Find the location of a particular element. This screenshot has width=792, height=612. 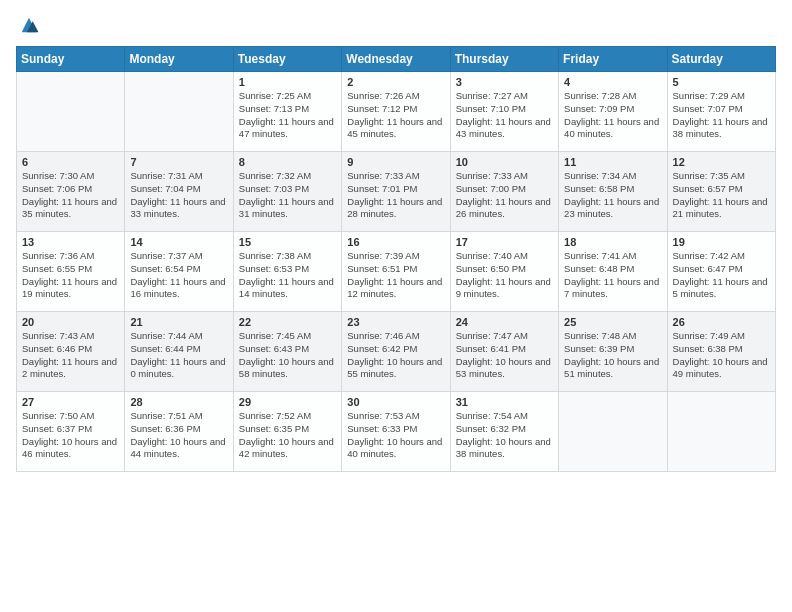

calendar-week-row: 20Sunrise: 7:43 AM Sunset: 6:46 PM Dayli… is located at coordinates (396, 352).